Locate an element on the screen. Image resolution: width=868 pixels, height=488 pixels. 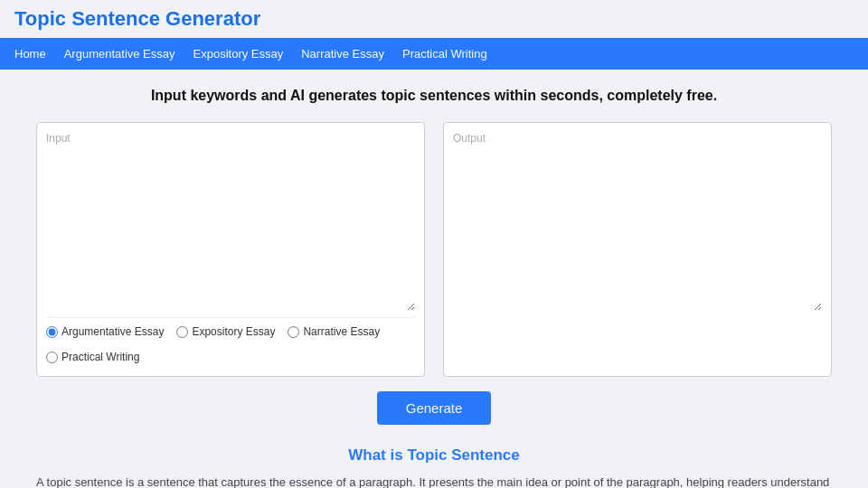
output-textarea is located at coordinates (637, 230).